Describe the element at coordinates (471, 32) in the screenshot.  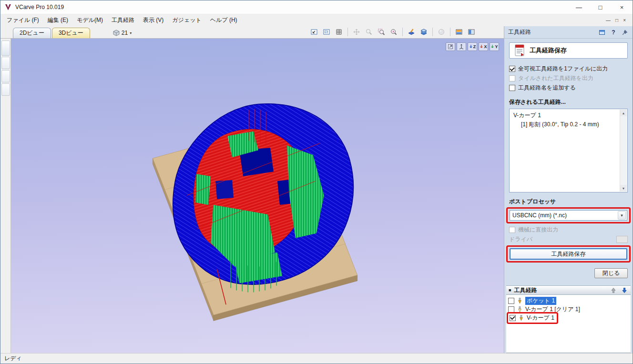
I see `tile-vertical-icon` at that location.